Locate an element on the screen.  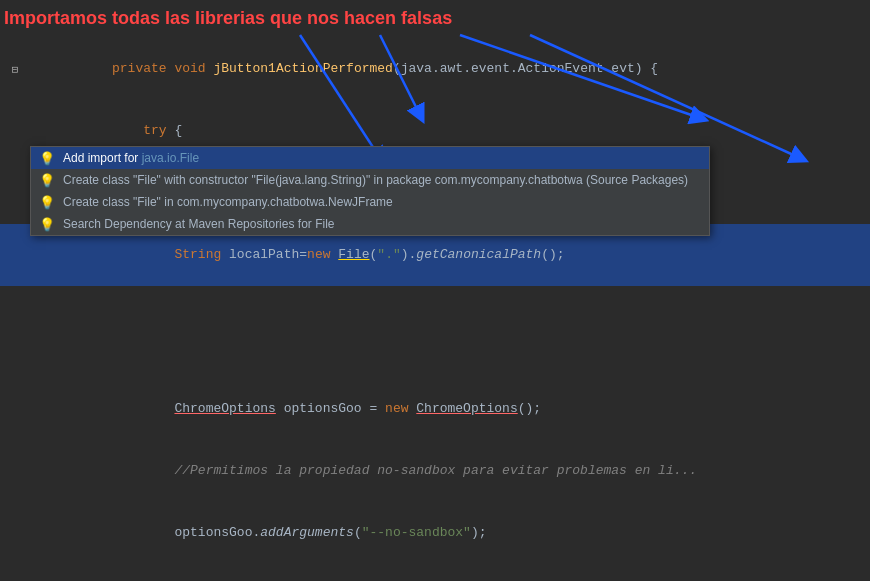
code-line-6: //Permitimos la propiedad no-sandbox par… is located at coordinates (435, 471).